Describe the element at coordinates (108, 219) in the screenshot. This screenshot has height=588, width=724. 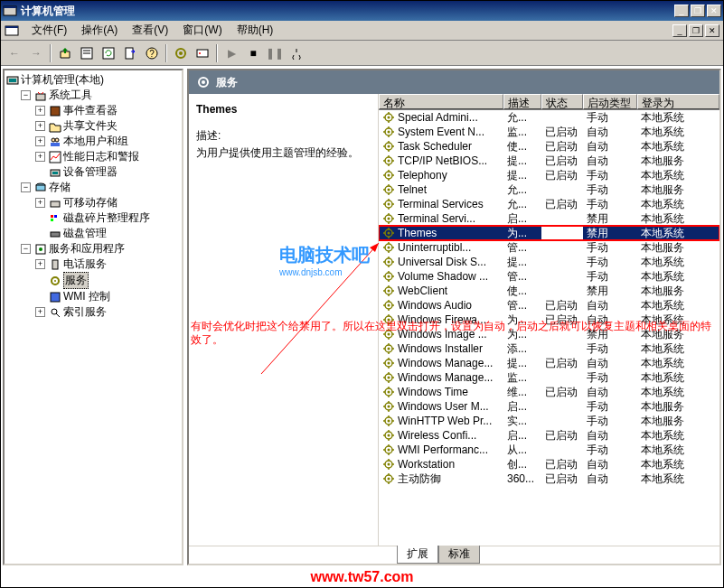
I see `tree-defrag: 磁盘碎片整理程序` at that location.